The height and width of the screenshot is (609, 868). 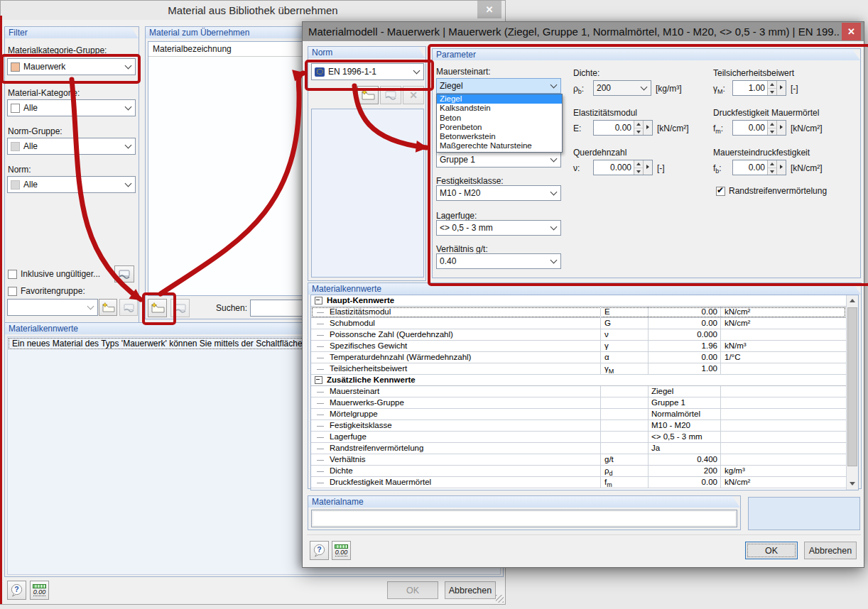 What do you see at coordinates (499, 193) in the screenshot?
I see `festigkeitsklasse-select: M10 - M20` at bounding box center [499, 193].